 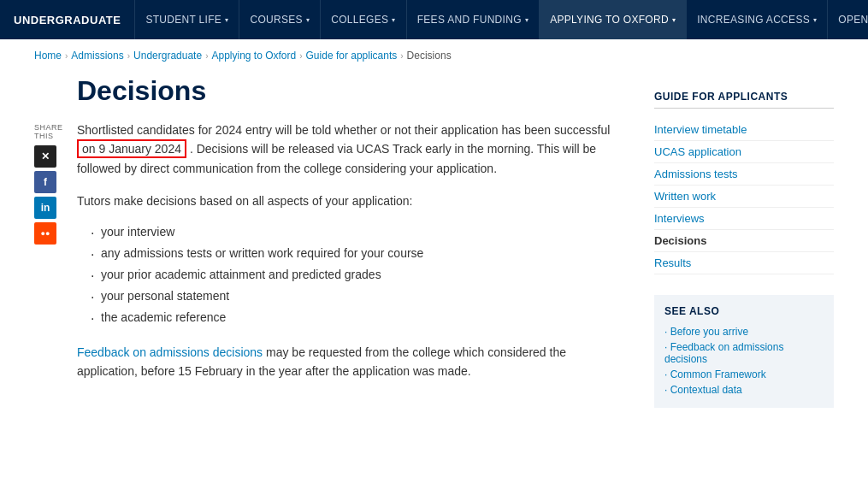 I want to click on nav-colleges: COLLEGES ▾, so click(x=363, y=20).